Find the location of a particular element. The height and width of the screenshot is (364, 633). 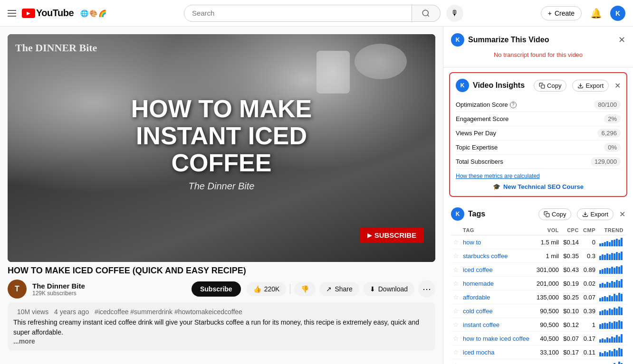

metric-value: 0% is located at coordinates (612, 147).